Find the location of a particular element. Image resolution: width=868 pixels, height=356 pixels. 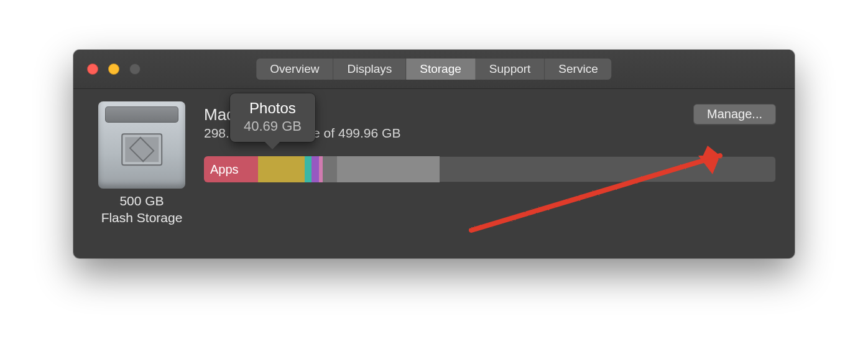

tab-service: Service is located at coordinates (578, 69).